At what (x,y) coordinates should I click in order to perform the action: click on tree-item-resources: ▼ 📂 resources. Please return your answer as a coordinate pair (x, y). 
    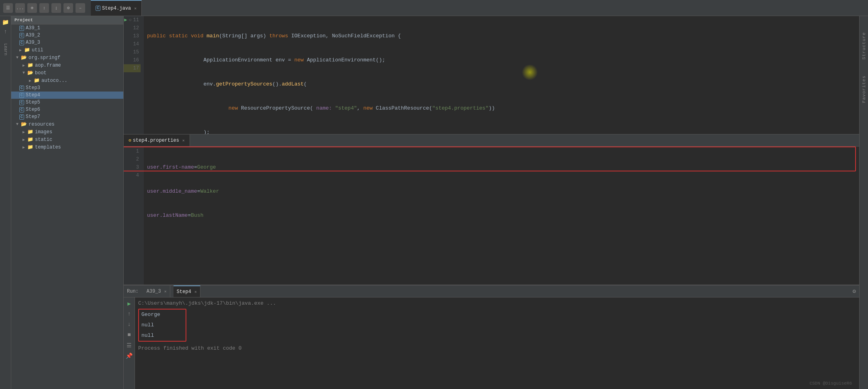
    Looking at the image, I should click on (67, 124).